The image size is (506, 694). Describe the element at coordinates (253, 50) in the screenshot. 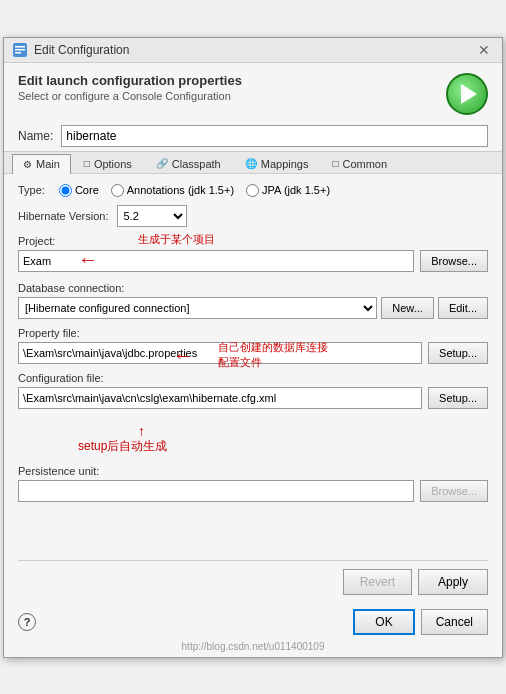

I see `titlebar: Edit Configuration ✕` at that location.